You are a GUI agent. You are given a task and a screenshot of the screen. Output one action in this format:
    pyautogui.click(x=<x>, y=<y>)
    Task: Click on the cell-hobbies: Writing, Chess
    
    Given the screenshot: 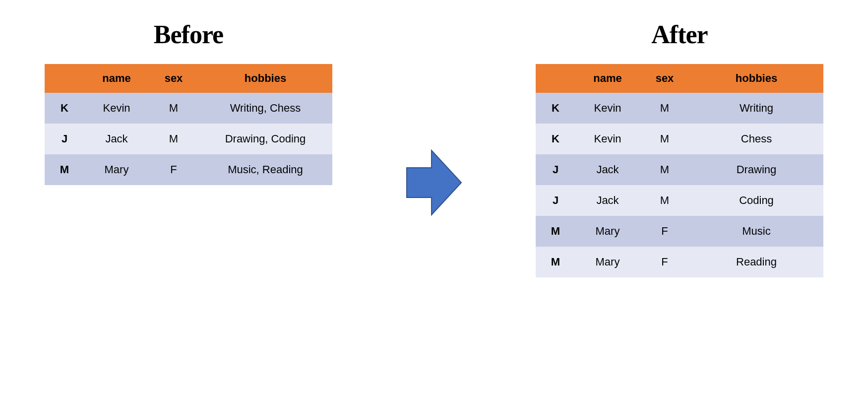 What is the action you would take?
    pyautogui.click(x=265, y=108)
    